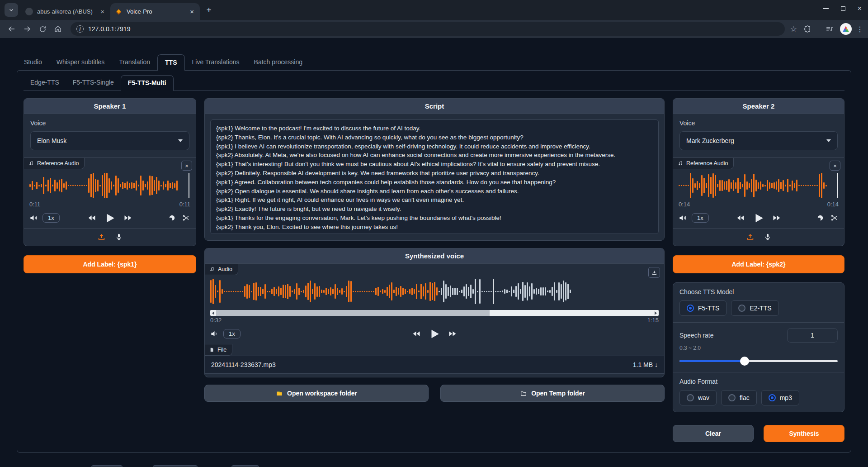 The image size is (868, 467). What do you see at coordinates (860, 29) in the screenshot?
I see `browser-menu-icon: ⋮` at bounding box center [860, 29].